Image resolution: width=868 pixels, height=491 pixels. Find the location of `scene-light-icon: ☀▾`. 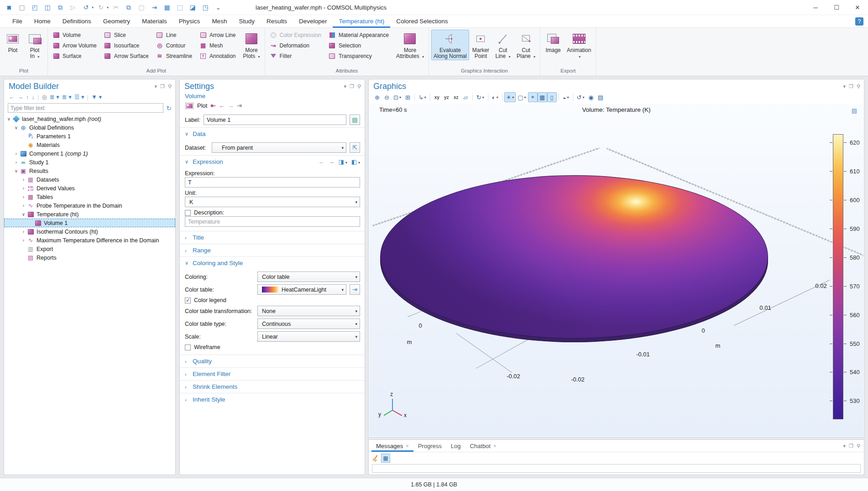

scene-light-icon: ☀▾ is located at coordinates (510, 97).